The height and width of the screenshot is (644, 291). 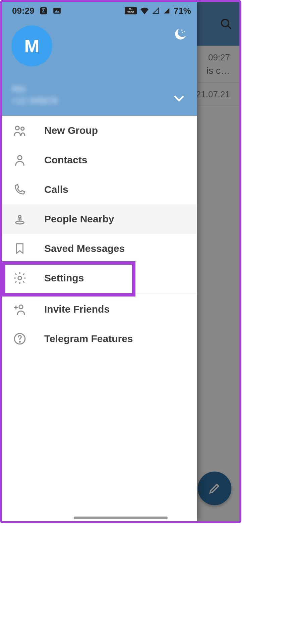 I want to click on menu-saved-messages: Saved Messages, so click(x=100, y=249).